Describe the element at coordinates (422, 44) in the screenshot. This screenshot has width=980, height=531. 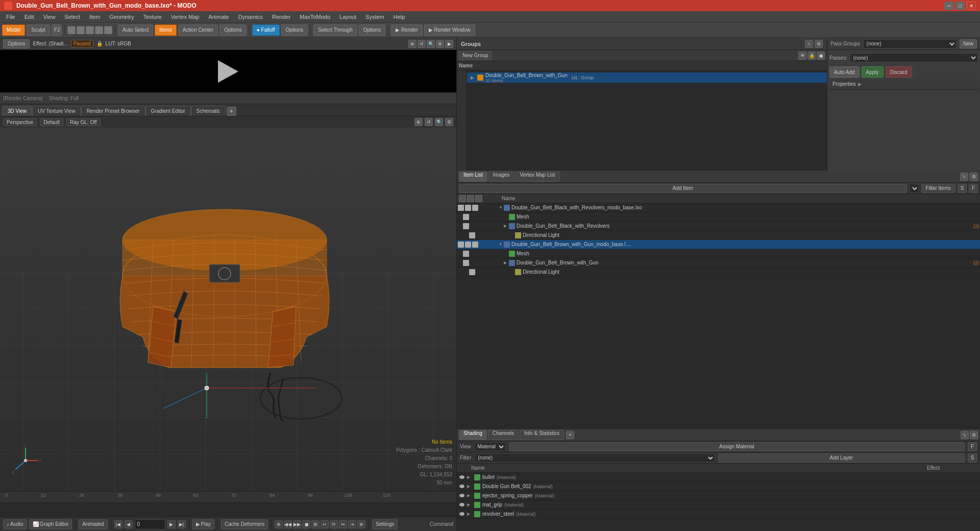
I see `anim-icon-2: ↺` at that location.